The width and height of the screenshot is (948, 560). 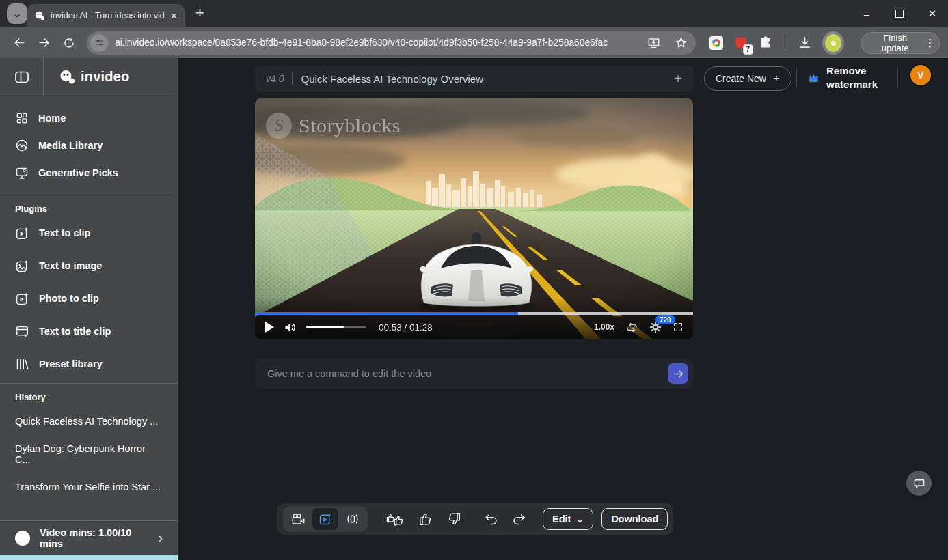 What do you see at coordinates (406, 328) in the screenshot?
I see `time-display: 00:53 / 01:28` at bounding box center [406, 328].